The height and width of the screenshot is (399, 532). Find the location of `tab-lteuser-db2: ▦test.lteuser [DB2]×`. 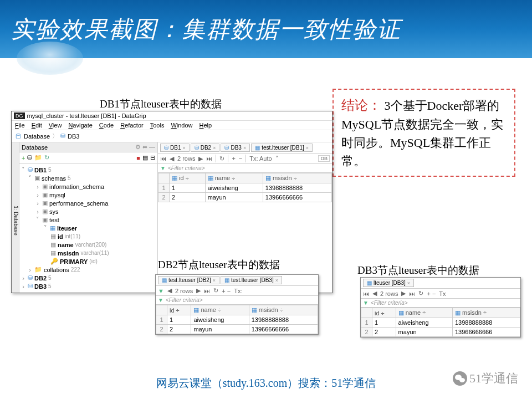

tab-lteuser-db2: ▦test.lteuser [DB2]× is located at coordinates (188, 280).